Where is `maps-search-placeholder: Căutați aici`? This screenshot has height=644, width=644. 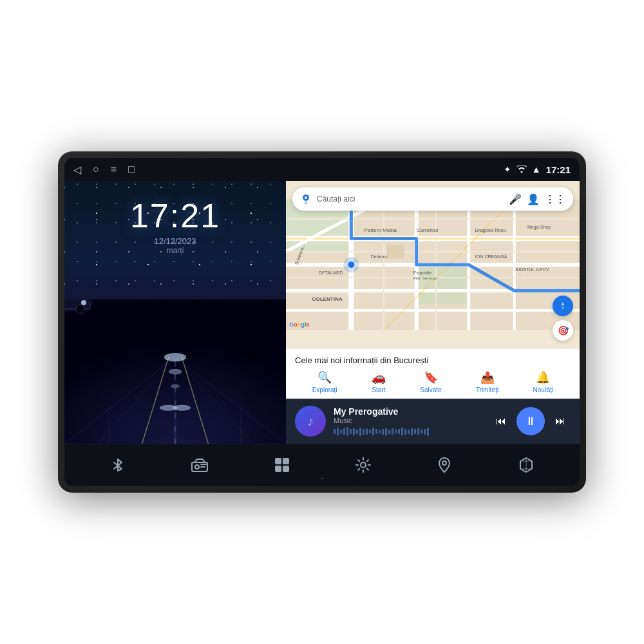
maps-search-placeholder: Căutați aici is located at coordinates (410, 199).